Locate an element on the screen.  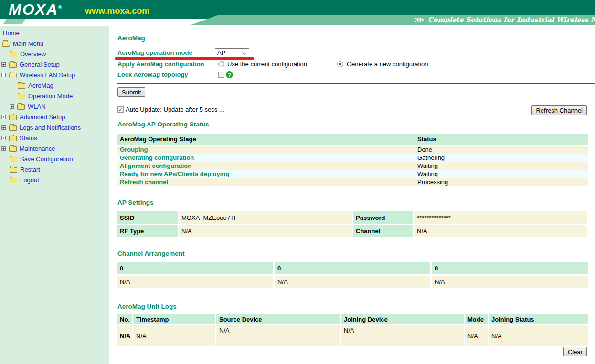
column-header: Mode is located at coordinates (476, 319).